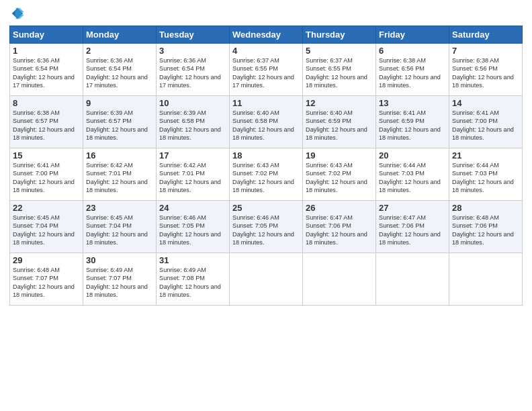 The height and width of the screenshot is (411, 532). What do you see at coordinates (193, 208) in the screenshot?
I see `day-number: 24` at bounding box center [193, 208].